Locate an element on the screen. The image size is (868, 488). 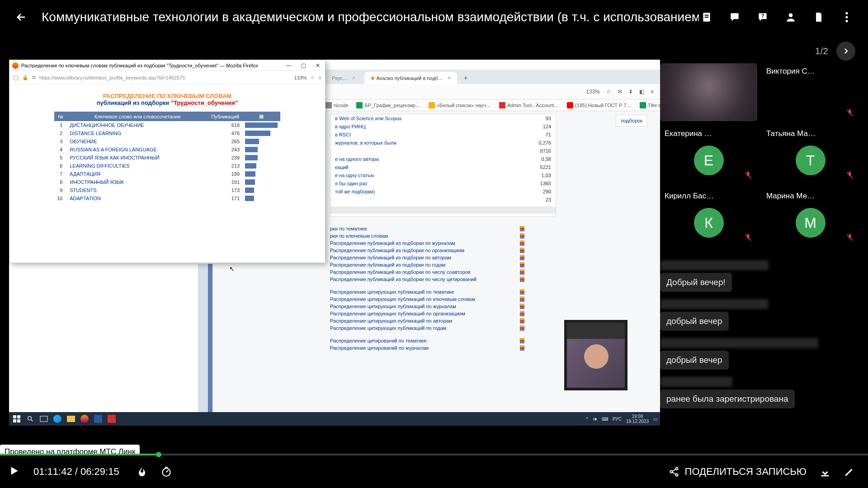
participant-tile: Марина Ме… М is located at coordinates (810, 217).